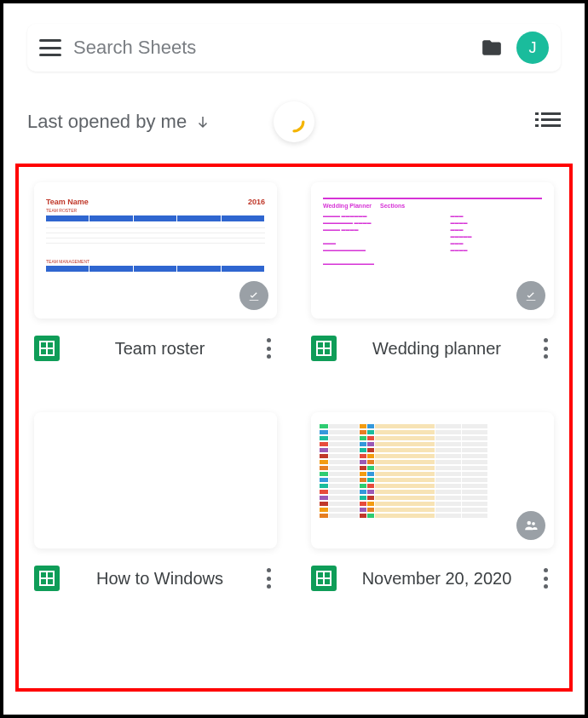  I want to click on file-footer: November 20, 2020, so click(433, 578).